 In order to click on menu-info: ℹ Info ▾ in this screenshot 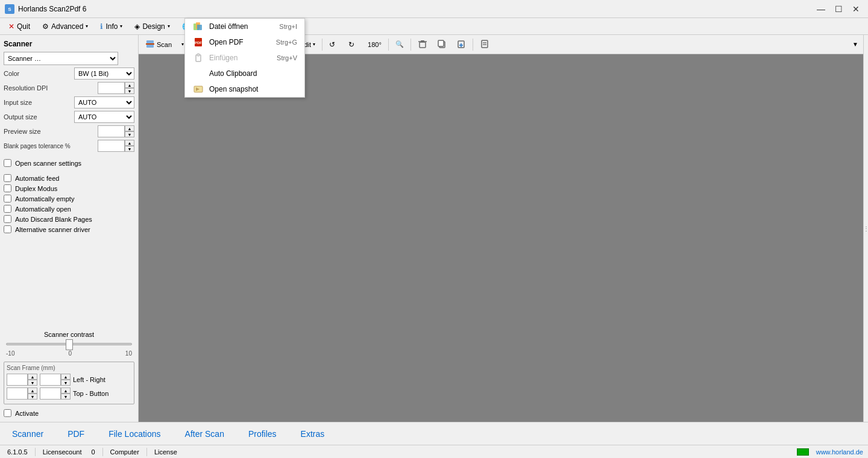, I will do `click(111, 27)`.